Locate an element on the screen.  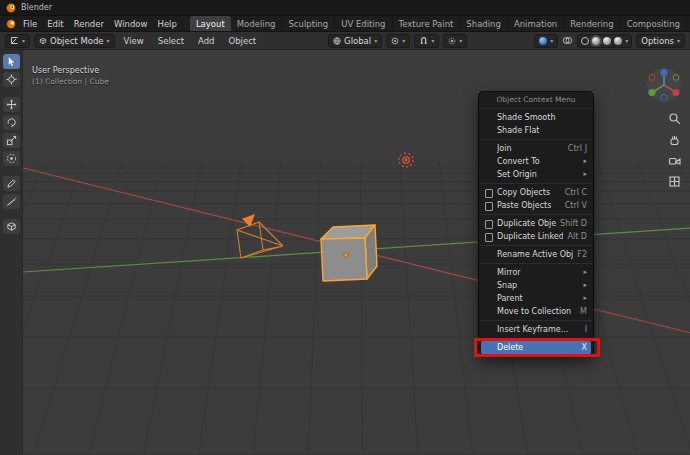
collection-breadcrumb: (1) Collection | Cube is located at coordinates (70, 82).